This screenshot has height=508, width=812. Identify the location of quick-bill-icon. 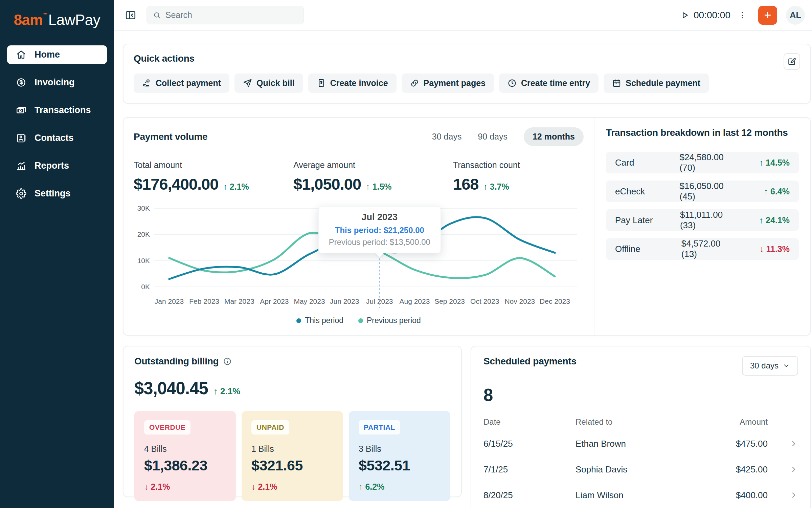
(248, 83).